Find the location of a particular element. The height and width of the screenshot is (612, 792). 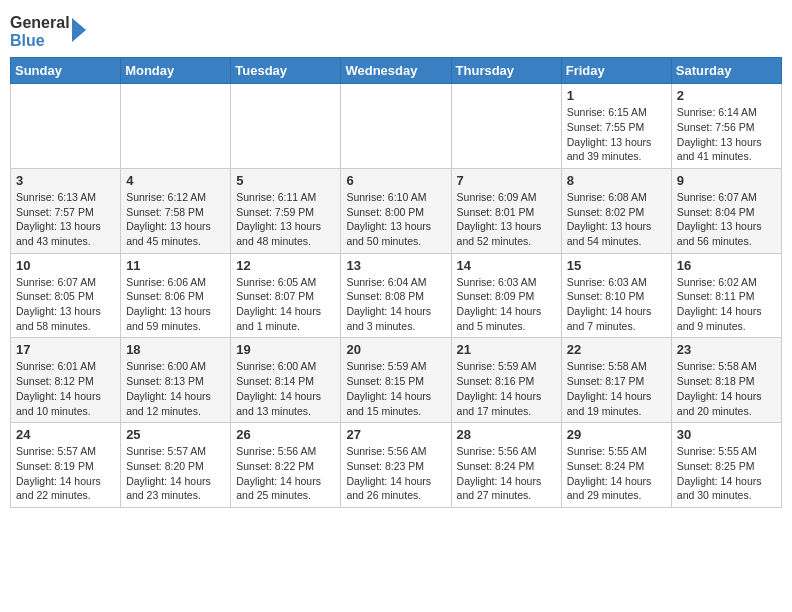

calendar-cell: 29Sunrise: 5:55 AM Sunset: 8:24 PM Dayli… is located at coordinates (616, 466).